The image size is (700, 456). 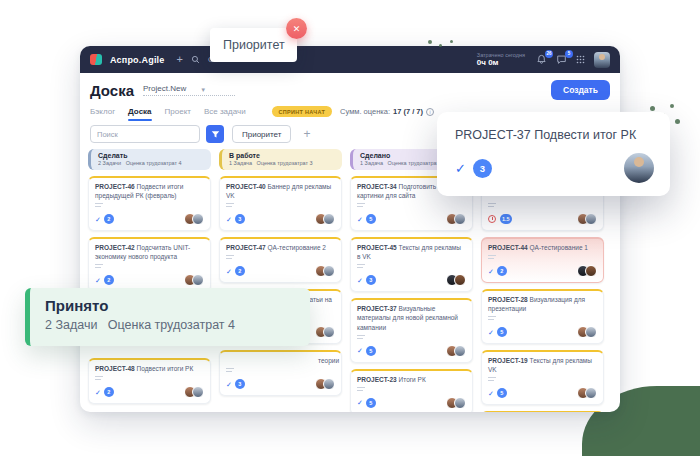 I want to click on project-selector: Project.New ▼, so click(x=189, y=90).